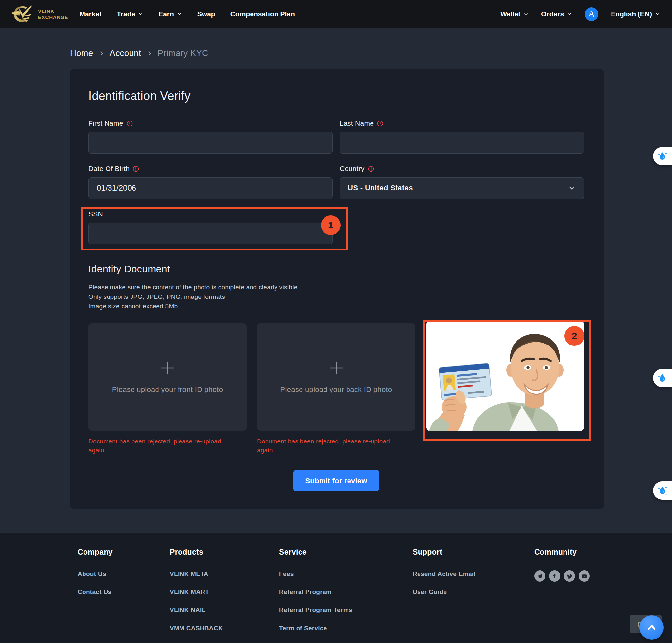  Describe the element at coordinates (336, 377) in the screenshot. I see `back-id-upload-box: Please upload your back ID photo` at that location.